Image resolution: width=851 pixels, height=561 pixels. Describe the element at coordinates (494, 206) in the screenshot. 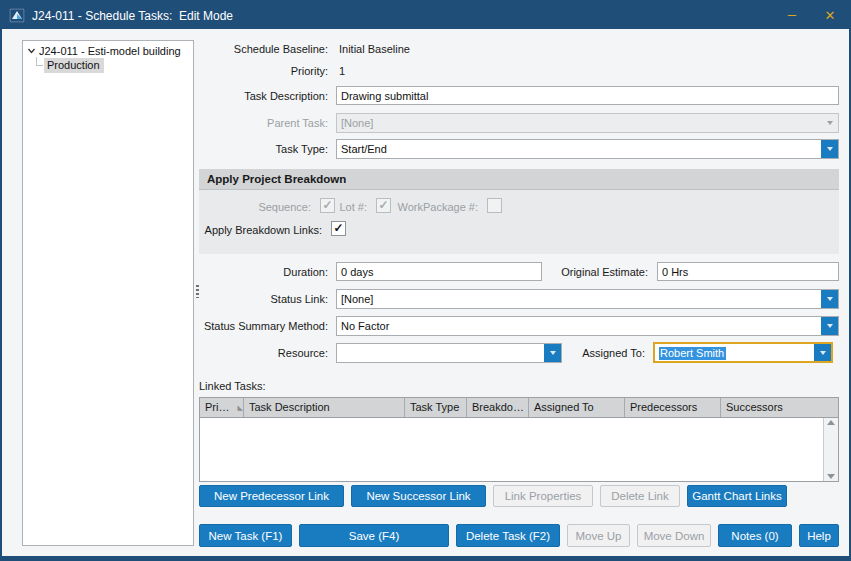

I see `workpackage-checkbox` at that location.